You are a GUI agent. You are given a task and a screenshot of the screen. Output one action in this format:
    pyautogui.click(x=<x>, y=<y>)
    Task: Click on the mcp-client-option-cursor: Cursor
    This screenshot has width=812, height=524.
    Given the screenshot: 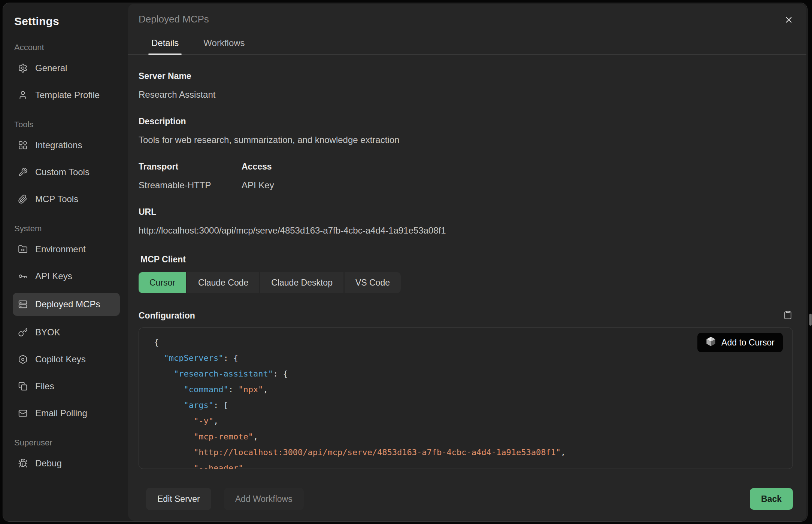 What is the action you would take?
    pyautogui.click(x=163, y=283)
    